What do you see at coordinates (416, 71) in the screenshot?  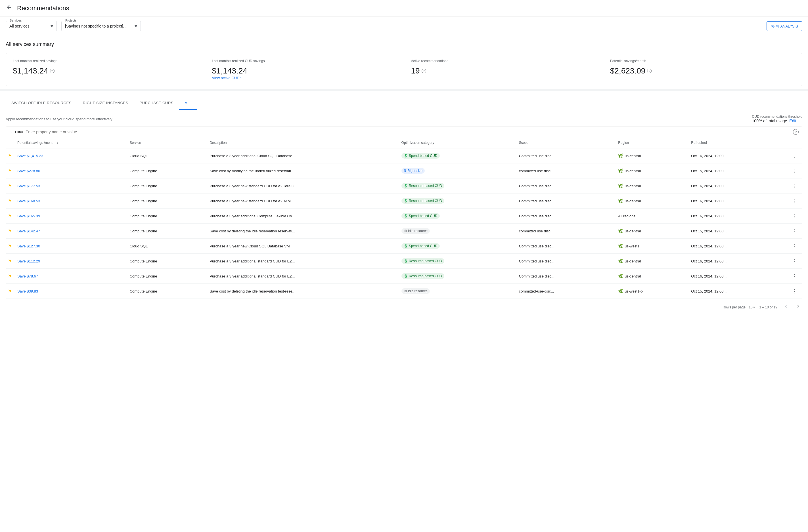 I see `active-recommendations-value: 19` at bounding box center [416, 71].